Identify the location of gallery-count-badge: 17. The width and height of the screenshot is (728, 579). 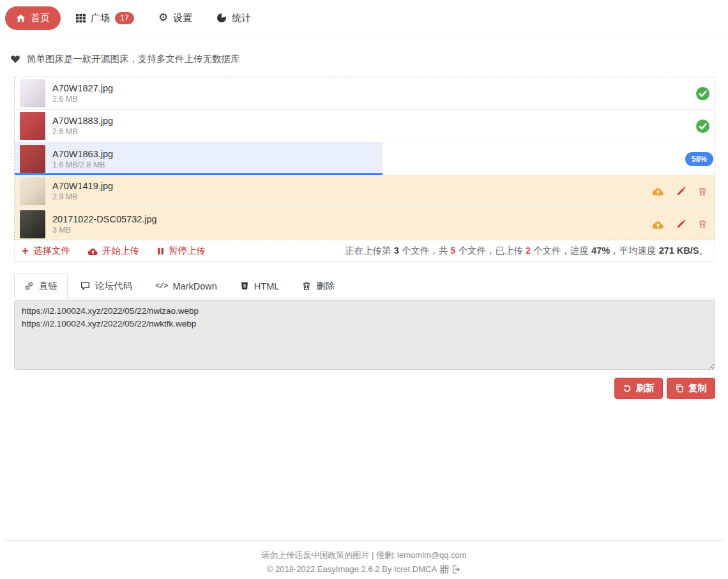
(125, 18).